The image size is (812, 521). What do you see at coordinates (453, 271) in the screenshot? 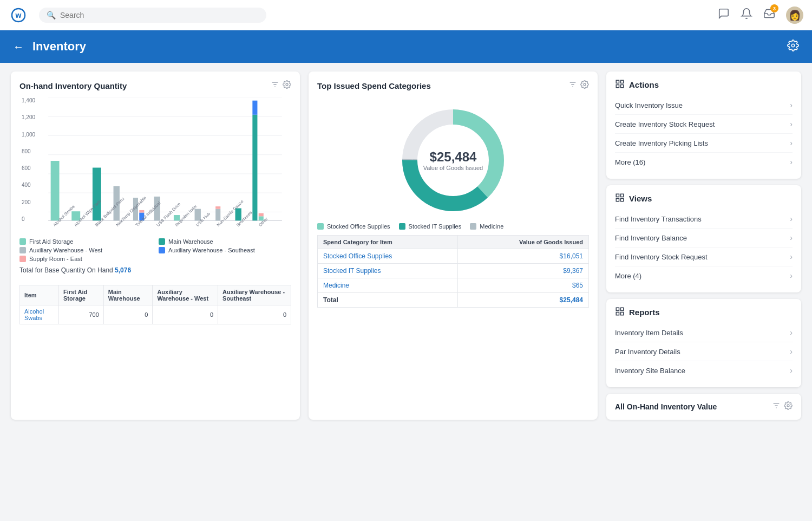
I see `spend-table: Spend Category for Item Value of Goods I…` at bounding box center [453, 271].